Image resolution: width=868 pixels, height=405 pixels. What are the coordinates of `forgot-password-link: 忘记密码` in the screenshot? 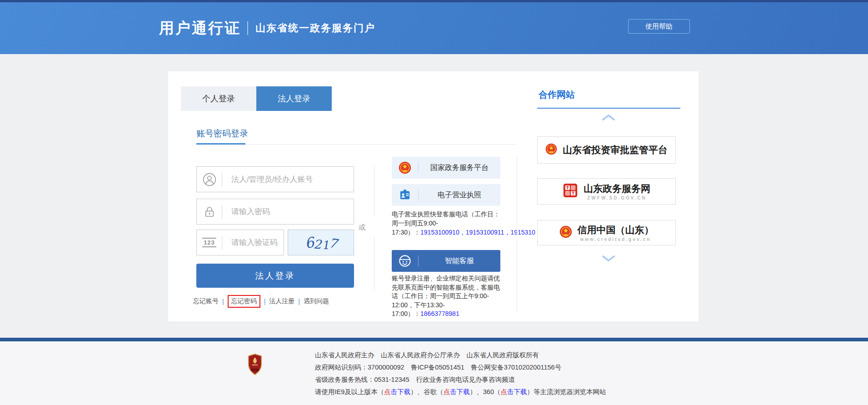 It's located at (244, 301).